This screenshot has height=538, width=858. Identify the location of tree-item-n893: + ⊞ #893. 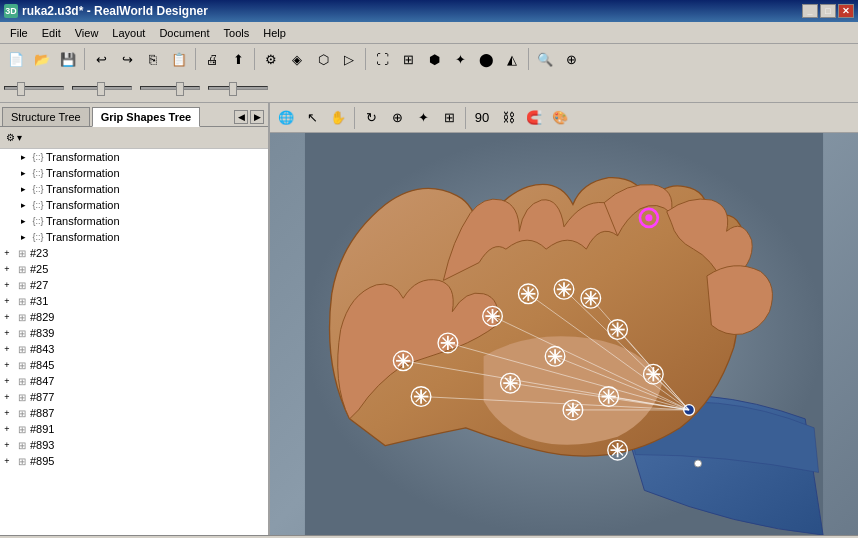
(134, 445).